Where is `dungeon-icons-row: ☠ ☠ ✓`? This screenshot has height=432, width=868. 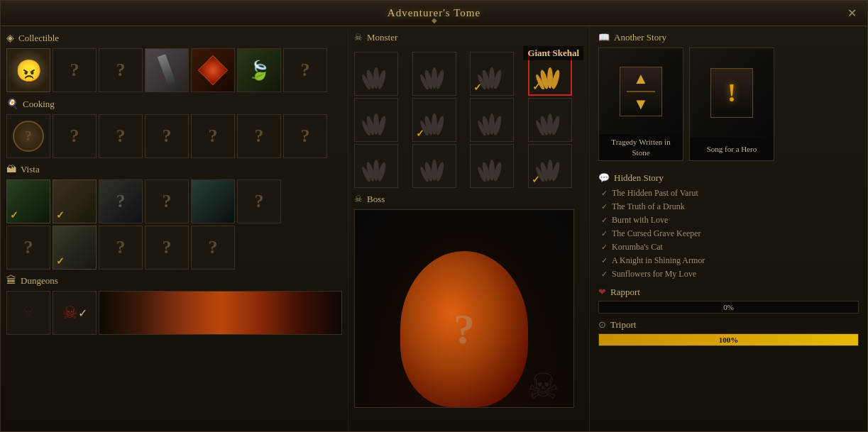
dungeon-icons-row: ☠ ☠ ✓ is located at coordinates (175, 313).